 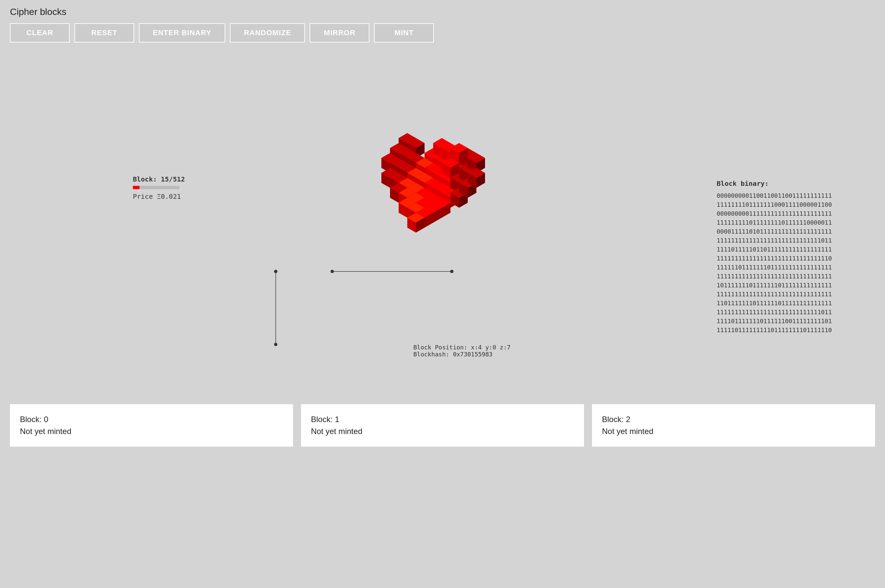 What do you see at coordinates (159, 196) in the screenshot?
I see `price-label: Price Ξ0.021` at bounding box center [159, 196].